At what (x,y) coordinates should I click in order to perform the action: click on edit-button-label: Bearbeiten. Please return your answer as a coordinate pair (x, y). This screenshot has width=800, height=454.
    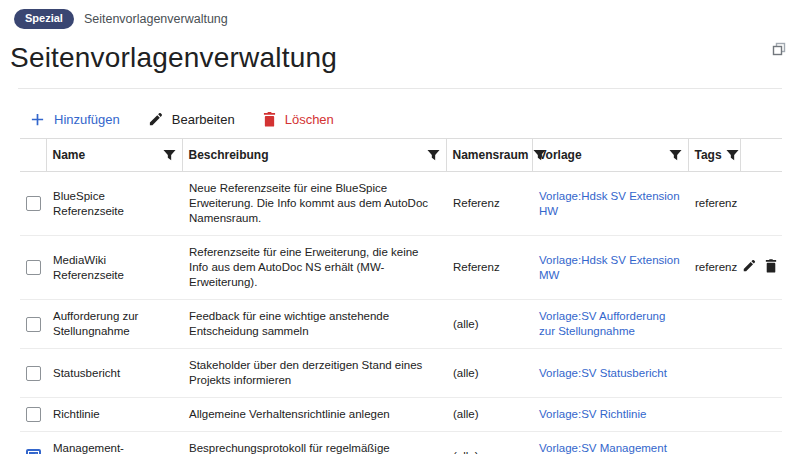
    Looking at the image, I should click on (204, 120).